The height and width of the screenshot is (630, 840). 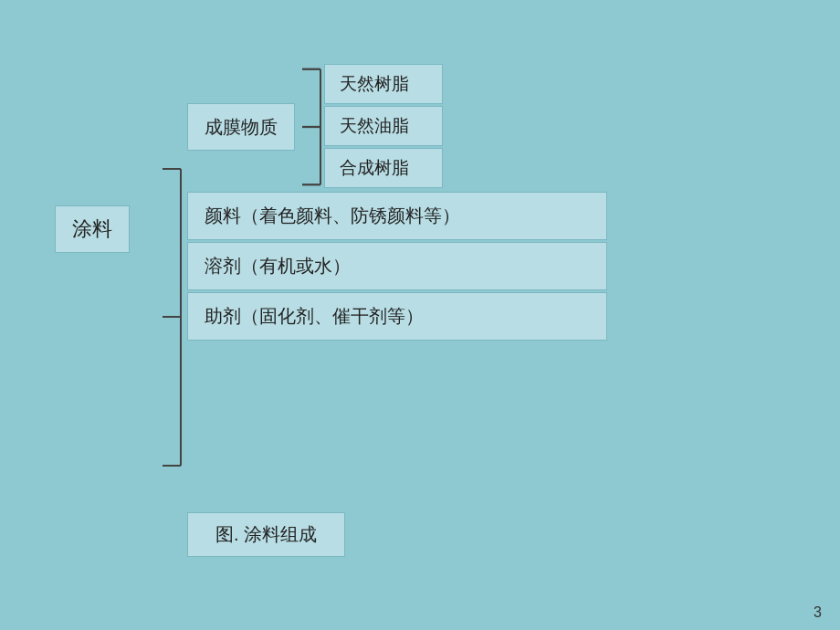 I want to click on page-number: 3, so click(x=818, y=613).